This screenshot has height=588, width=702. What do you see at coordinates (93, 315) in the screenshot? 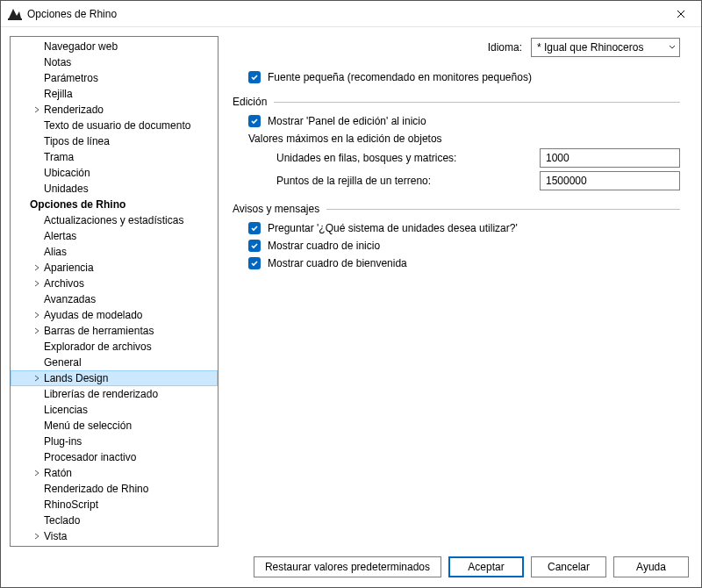
I see `tree-item-label: Ayudas de modelado` at bounding box center [93, 315].